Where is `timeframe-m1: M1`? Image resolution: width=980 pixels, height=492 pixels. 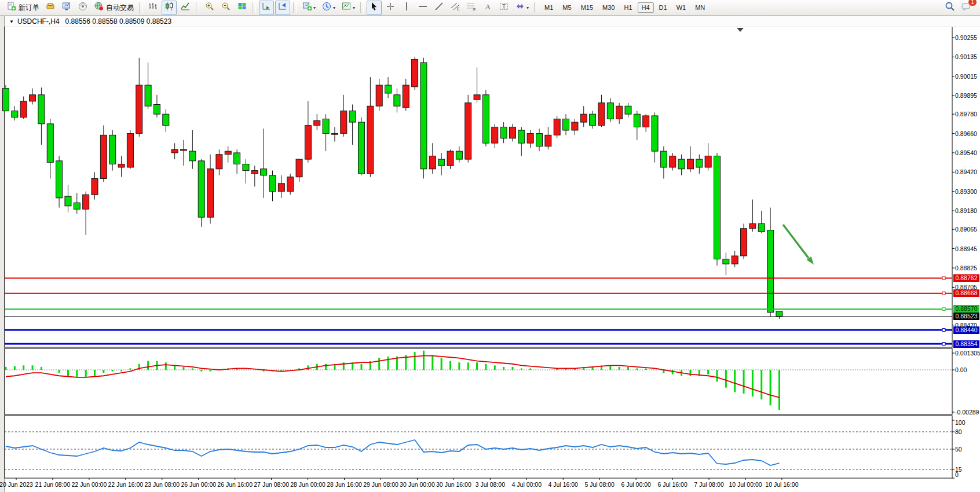 timeframe-m1: M1 is located at coordinates (549, 8).